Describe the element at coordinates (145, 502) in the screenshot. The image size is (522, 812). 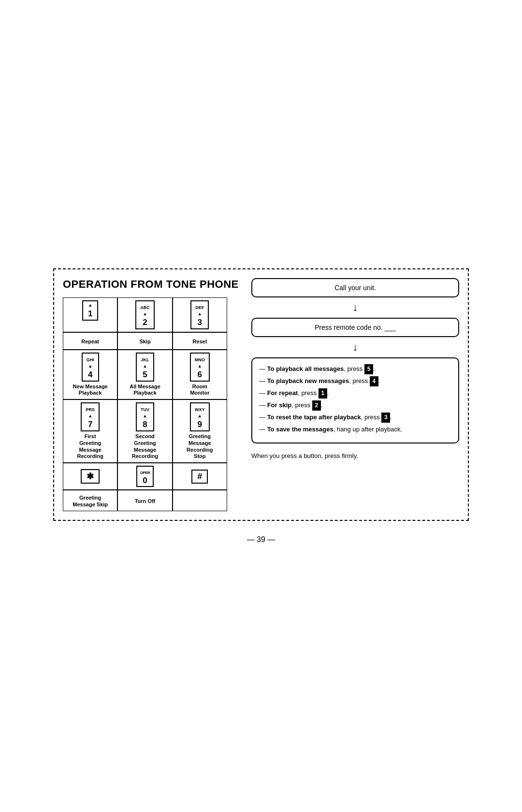
I see `key-turnoff-label: Turn Off` at that location.